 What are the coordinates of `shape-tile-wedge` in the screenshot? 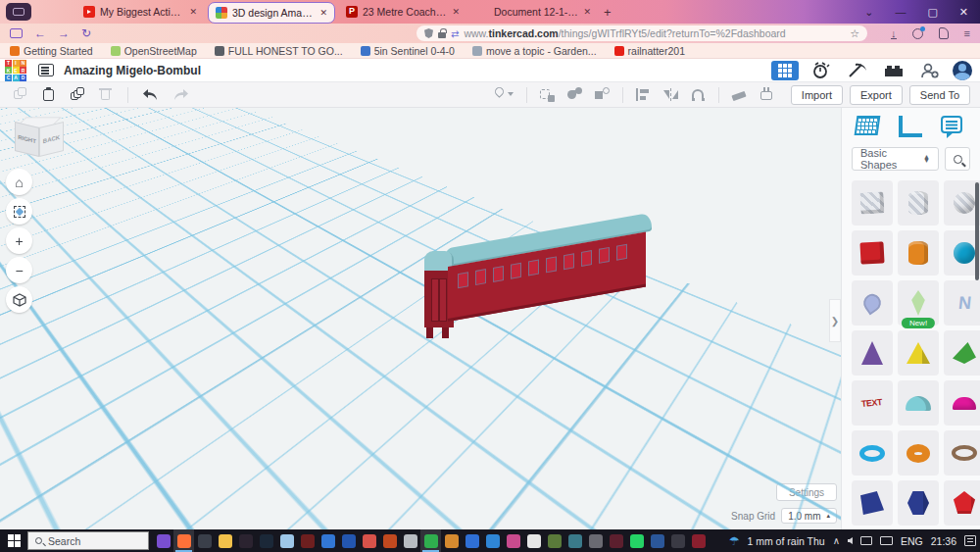 It's located at (872, 503).